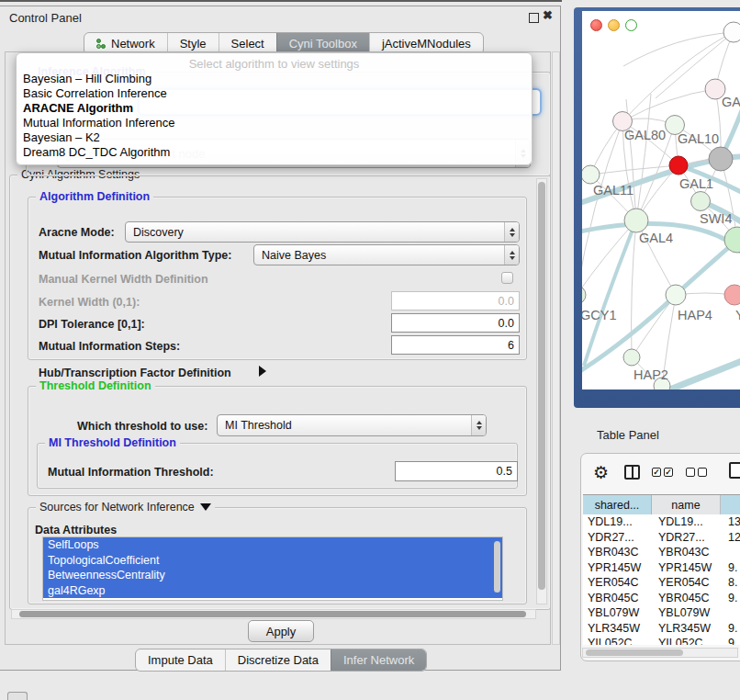 Image resolution: width=740 pixels, height=700 pixels. Describe the element at coordinates (478, 425) in the screenshot. I see `combo-stepper-icon` at that location.